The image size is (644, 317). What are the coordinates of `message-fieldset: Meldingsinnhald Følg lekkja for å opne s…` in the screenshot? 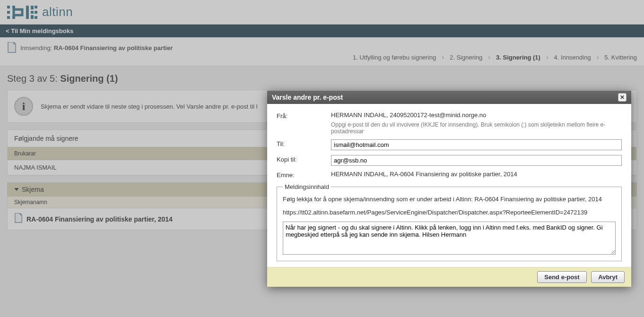 It's located at (449, 222).